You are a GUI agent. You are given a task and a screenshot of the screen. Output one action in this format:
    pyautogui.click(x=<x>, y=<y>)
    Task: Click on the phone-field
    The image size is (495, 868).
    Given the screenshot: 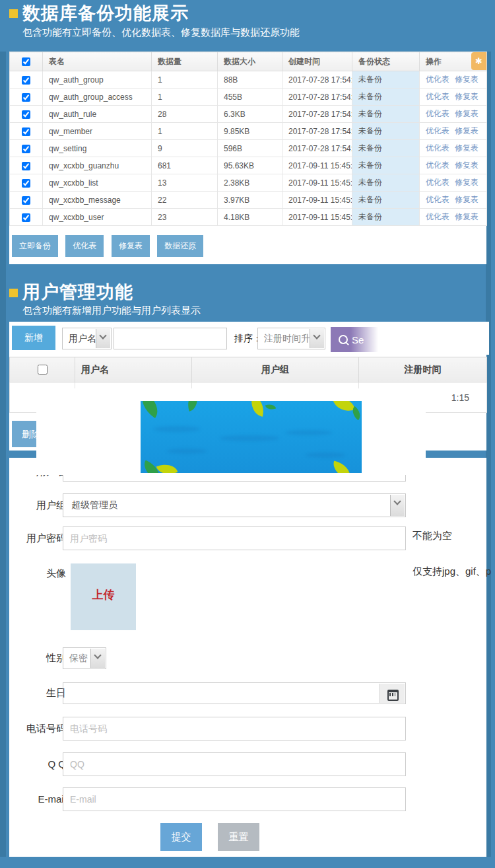 What is the action you would take?
    pyautogui.click(x=234, y=729)
    